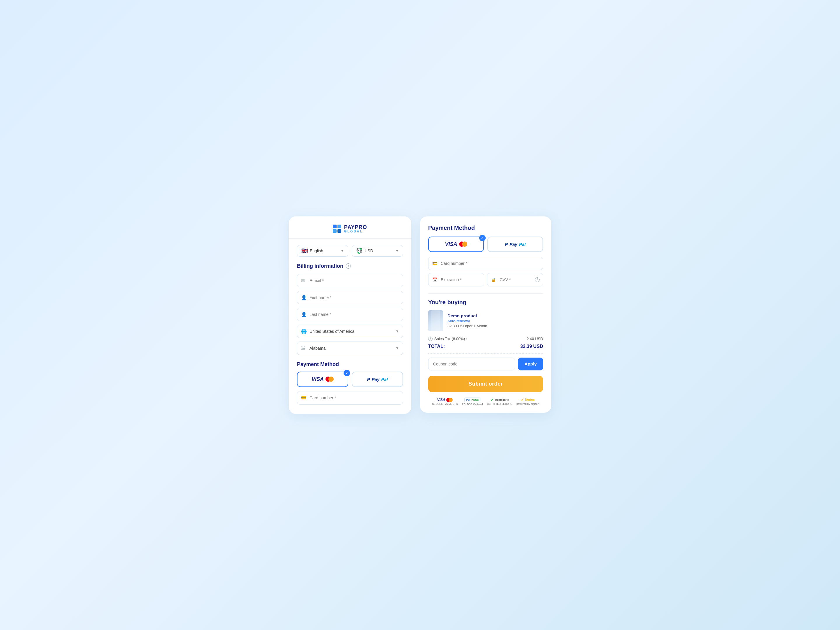  I want to click on visa-secure-badge: VISA SECURE PAYMENTS, so click(445, 402).